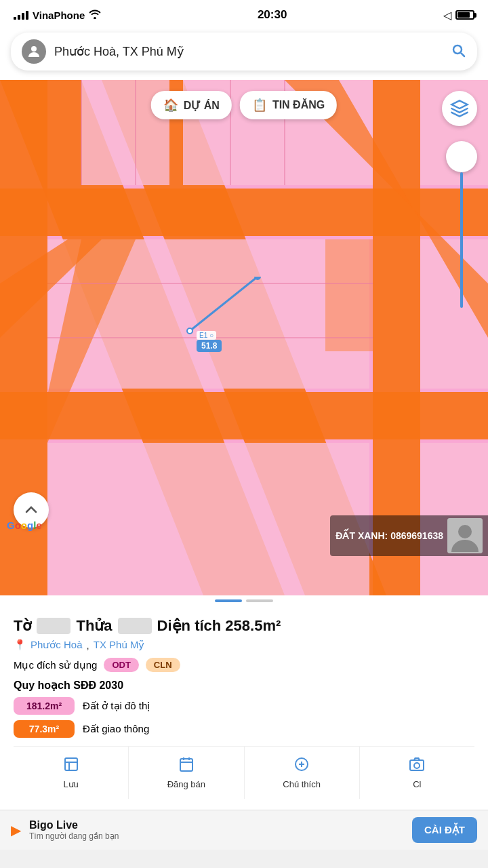 This screenshot has height=868, width=488. I want to click on camera-label: Cl, so click(417, 784).